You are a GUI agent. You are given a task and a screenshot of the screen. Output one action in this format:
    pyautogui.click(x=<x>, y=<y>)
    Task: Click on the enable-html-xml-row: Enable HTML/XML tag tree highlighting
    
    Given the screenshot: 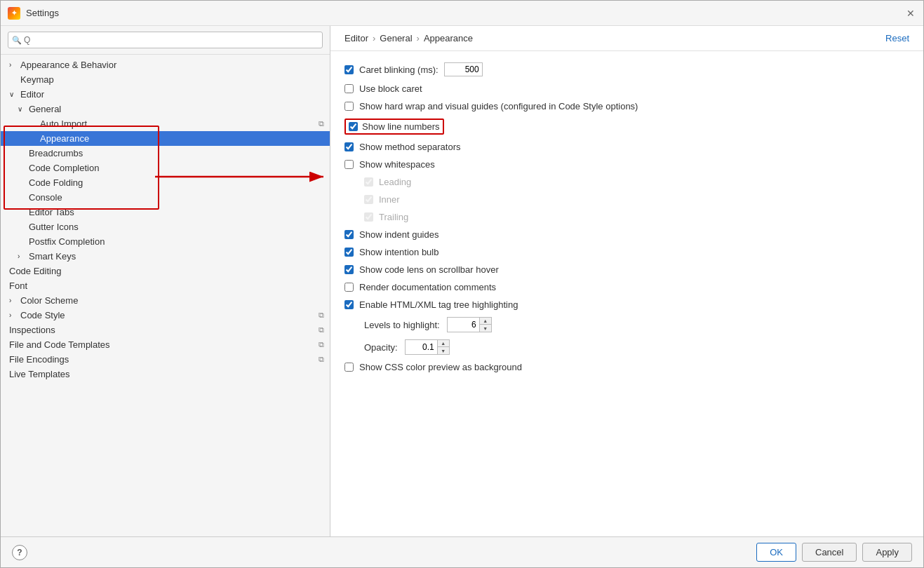 What is the action you would take?
    pyautogui.click(x=627, y=304)
    